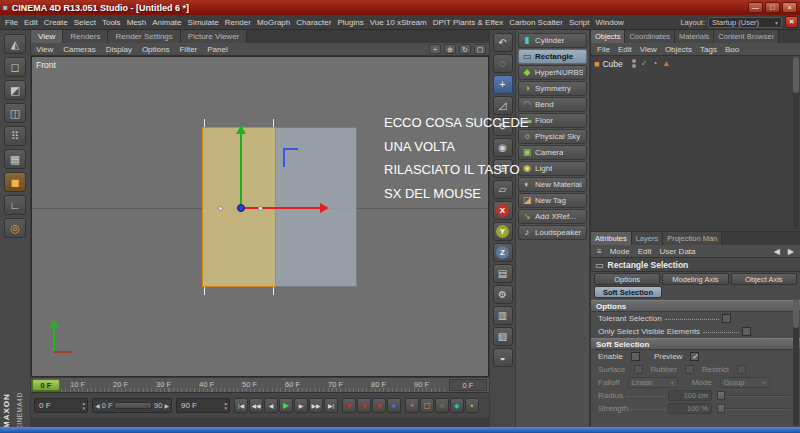 The image size is (800, 433). What do you see at coordinates (608, 36) in the screenshot?
I see `tab-objects: Objects` at bounding box center [608, 36].